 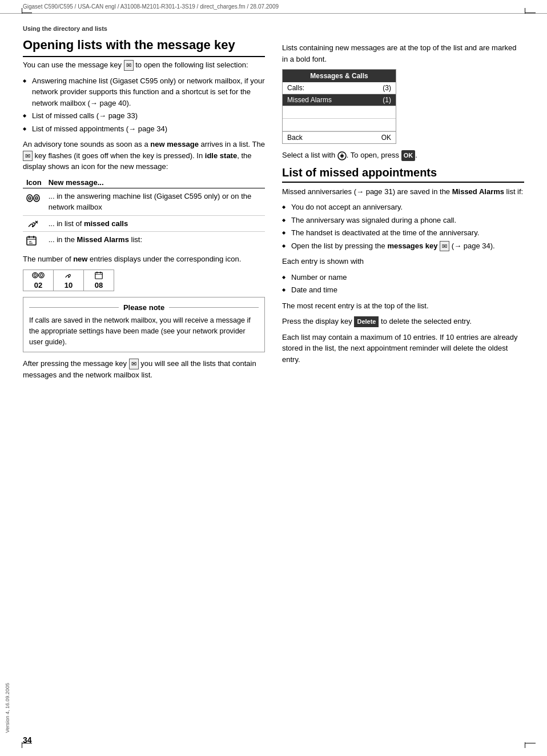 What do you see at coordinates (69, 280) in the screenshot?
I see `counter-box: 02 10 08` at bounding box center [69, 280].